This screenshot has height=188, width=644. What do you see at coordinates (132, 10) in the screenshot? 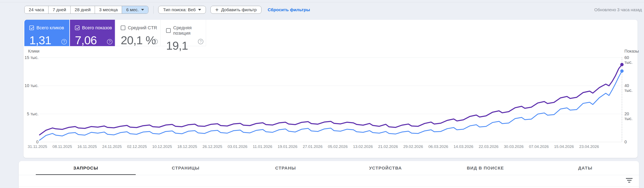
I see `range-button-label: 6 мес.` at bounding box center [132, 10].